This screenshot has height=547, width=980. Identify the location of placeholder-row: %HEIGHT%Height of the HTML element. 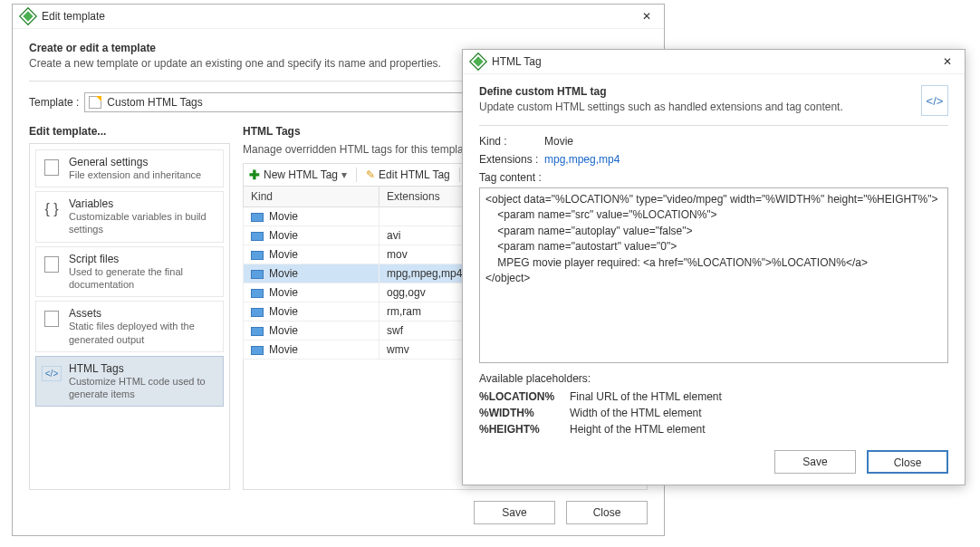
(714, 429).